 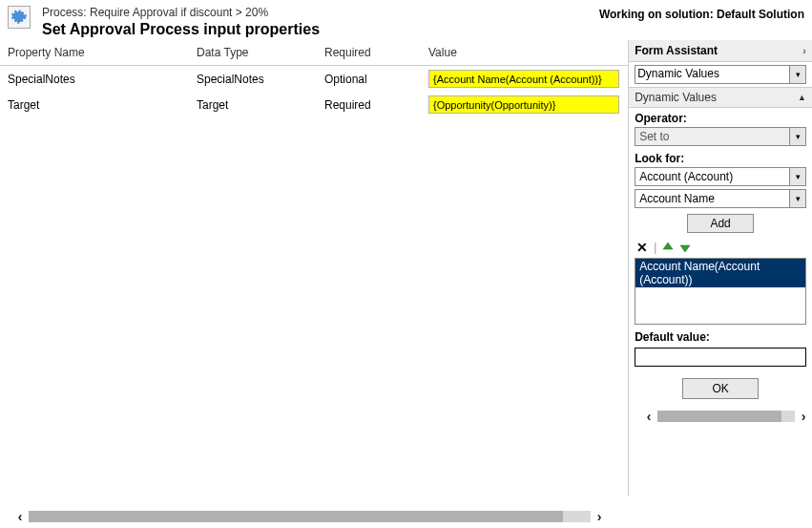 I want to click on add-button: Add, so click(x=720, y=223).